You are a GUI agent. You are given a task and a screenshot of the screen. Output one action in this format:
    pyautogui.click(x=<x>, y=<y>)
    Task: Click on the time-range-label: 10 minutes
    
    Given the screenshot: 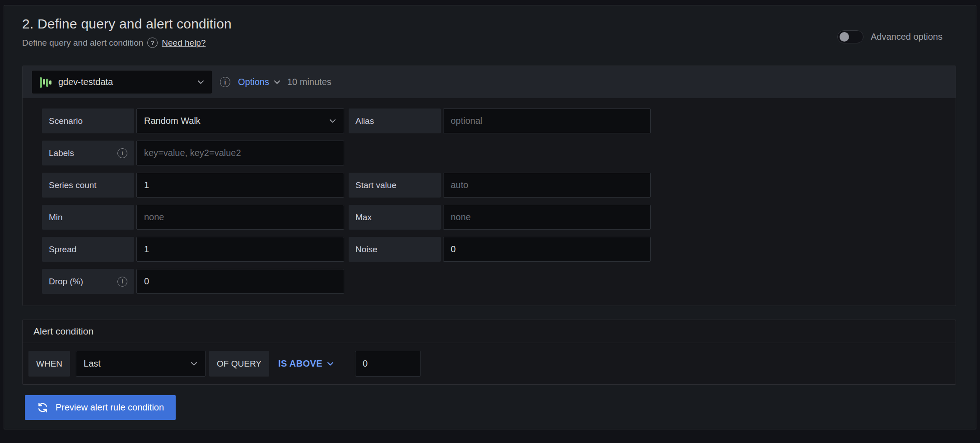 What is the action you would take?
    pyautogui.click(x=309, y=82)
    